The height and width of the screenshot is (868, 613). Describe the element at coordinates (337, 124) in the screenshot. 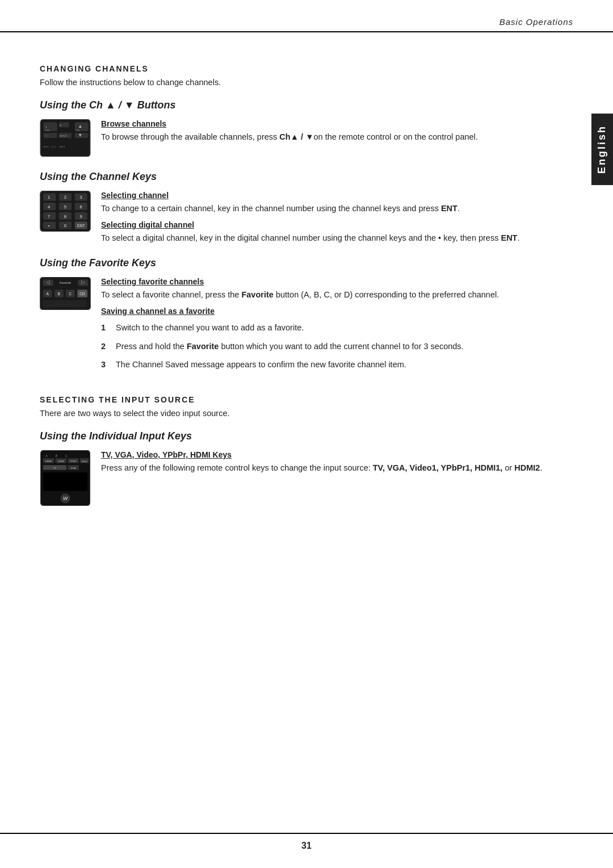

I see `browse-channels-label: Browse channels` at that location.